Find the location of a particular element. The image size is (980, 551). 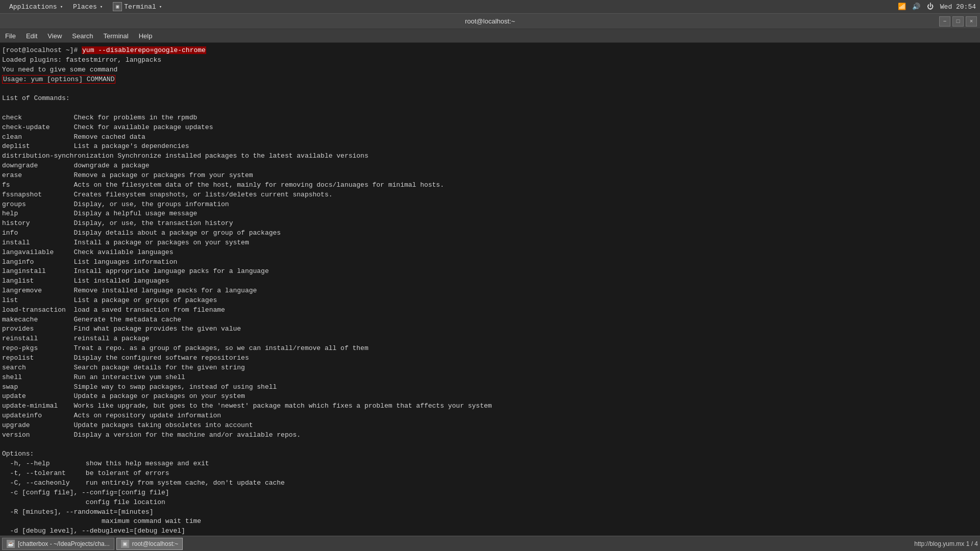

command-line: langremove Remove installed language pac… is located at coordinates (490, 291).